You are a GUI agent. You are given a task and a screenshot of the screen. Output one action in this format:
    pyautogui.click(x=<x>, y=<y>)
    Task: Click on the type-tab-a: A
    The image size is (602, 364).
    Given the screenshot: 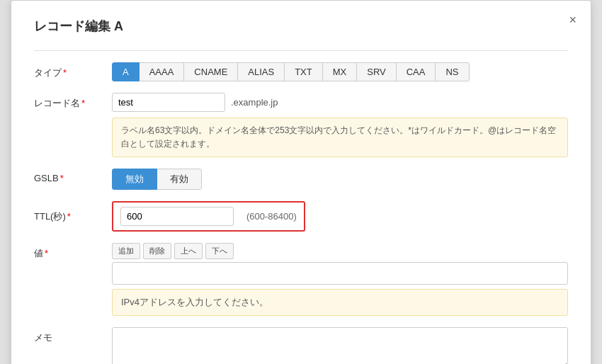 What is the action you would take?
    pyautogui.click(x=126, y=72)
    